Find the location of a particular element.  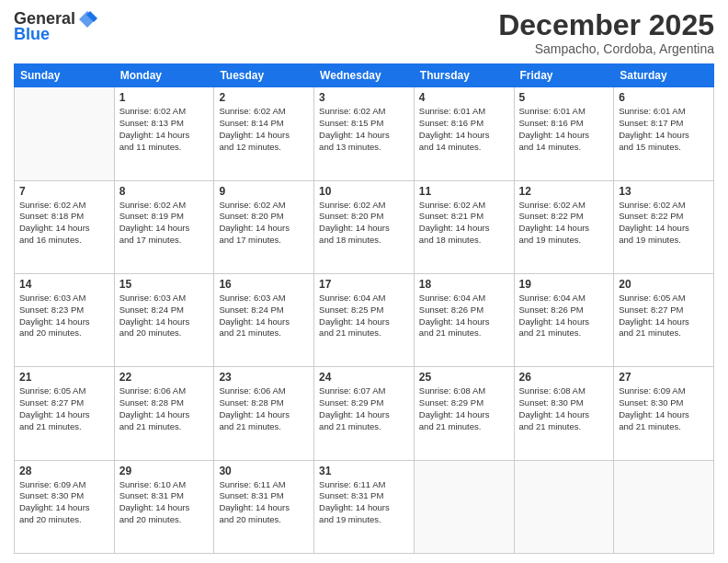

table-row: 18Sunrise: 6:04 AM Sunset: 8:26 PM Dayli… is located at coordinates (463, 320).